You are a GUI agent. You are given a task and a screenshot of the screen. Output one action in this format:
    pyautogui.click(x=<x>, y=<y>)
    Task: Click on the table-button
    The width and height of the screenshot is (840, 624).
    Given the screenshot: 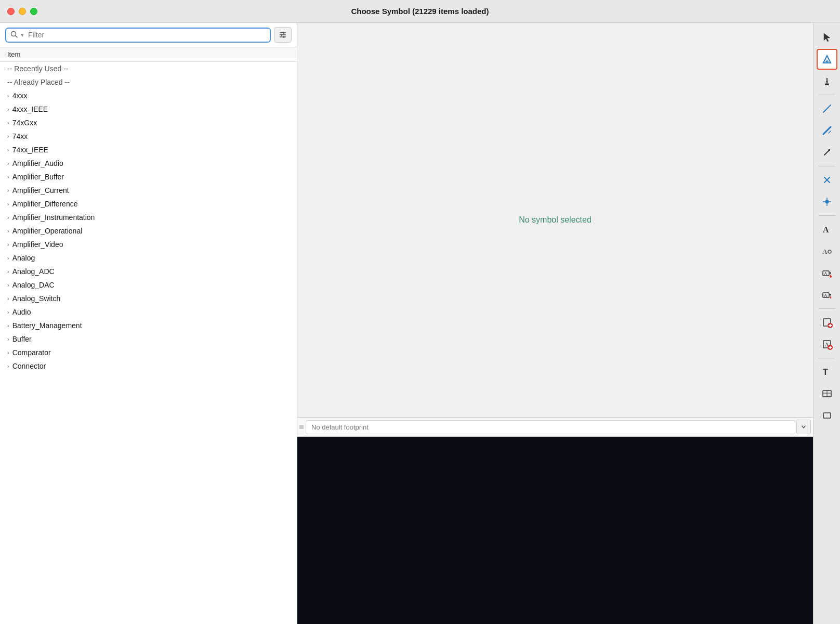 What is the action you would take?
    pyautogui.click(x=827, y=394)
    